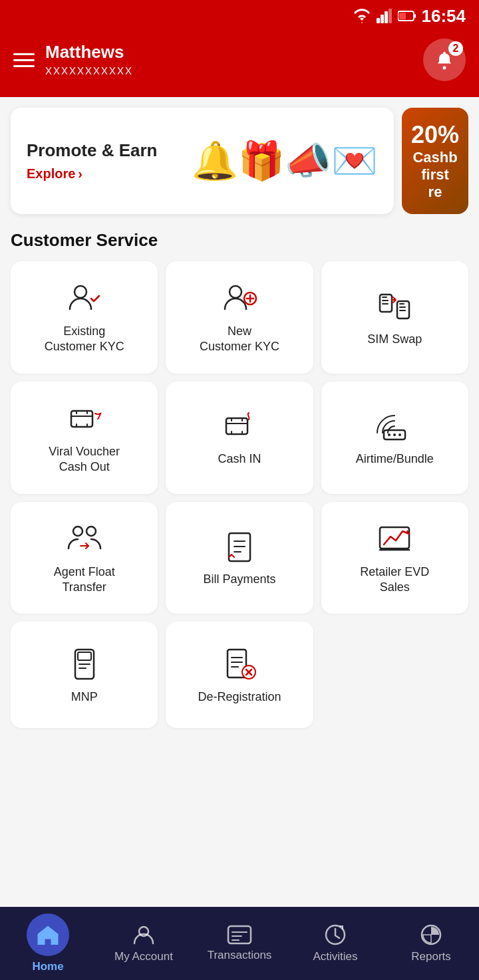  What do you see at coordinates (240, 558) in the screenshot?
I see `bill-payments-item: Bill Payments` at bounding box center [240, 558].